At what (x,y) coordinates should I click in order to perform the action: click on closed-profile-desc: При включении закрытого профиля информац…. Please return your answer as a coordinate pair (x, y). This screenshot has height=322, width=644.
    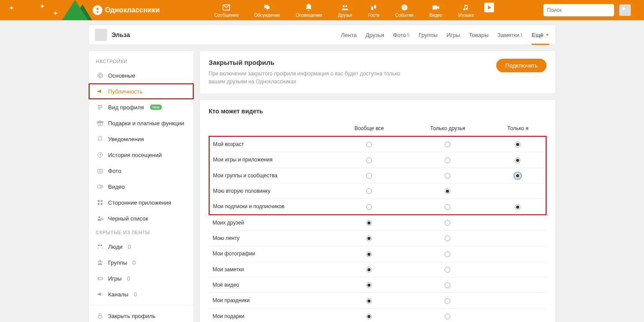
    Looking at the image, I should click on (310, 78).